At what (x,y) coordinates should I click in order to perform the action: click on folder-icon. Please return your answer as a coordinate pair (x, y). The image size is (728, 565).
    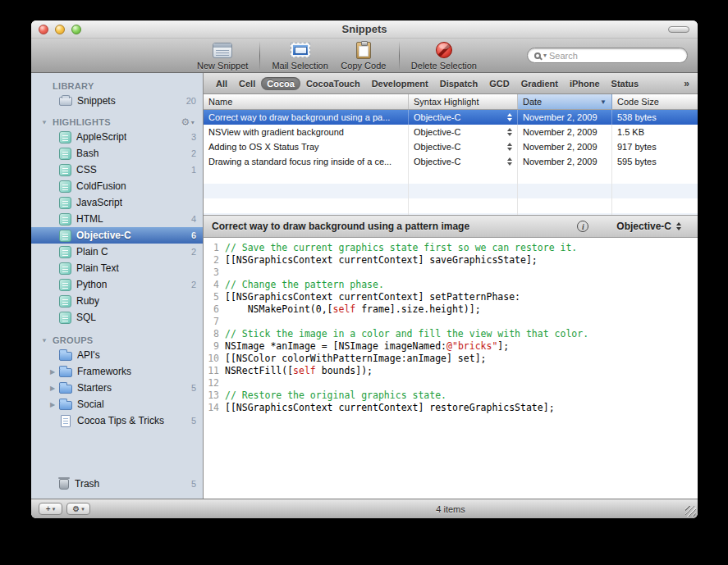
    Looking at the image, I should click on (66, 389).